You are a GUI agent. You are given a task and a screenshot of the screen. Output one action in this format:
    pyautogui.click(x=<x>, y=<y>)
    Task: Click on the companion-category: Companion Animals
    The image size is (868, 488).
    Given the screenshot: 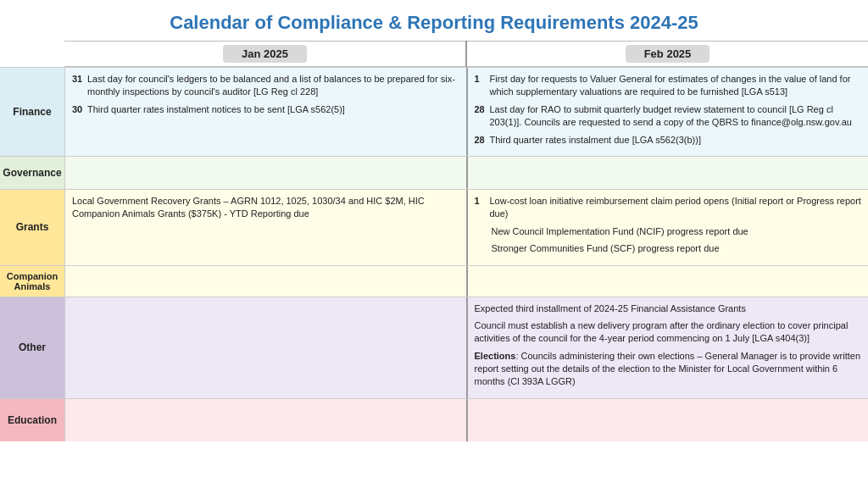 What is the action you would take?
    pyautogui.click(x=32, y=281)
    